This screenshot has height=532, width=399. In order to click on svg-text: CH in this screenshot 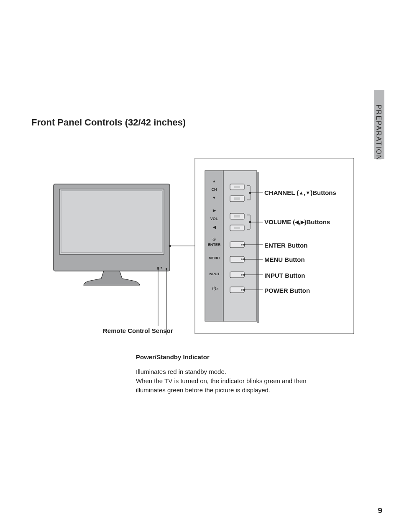, I will do `click(214, 189)`.